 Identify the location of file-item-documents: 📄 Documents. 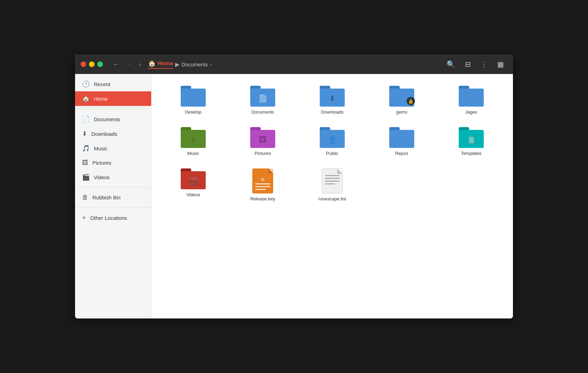
(263, 100).